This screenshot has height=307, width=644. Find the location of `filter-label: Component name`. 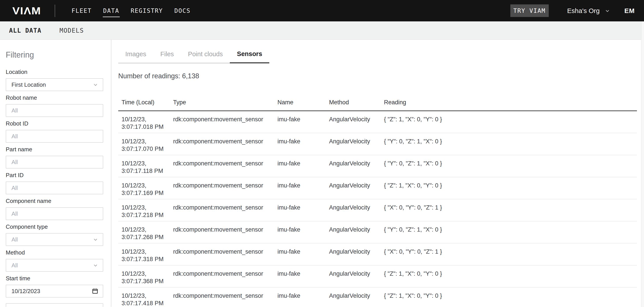

filter-label: Component name is located at coordinates (54, 201).